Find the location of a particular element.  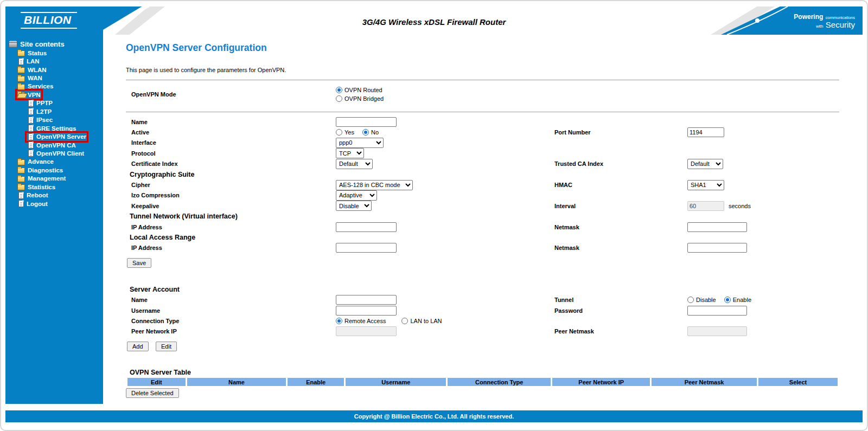

sidebar-item-label: Services is located at coordinates (40, 86).